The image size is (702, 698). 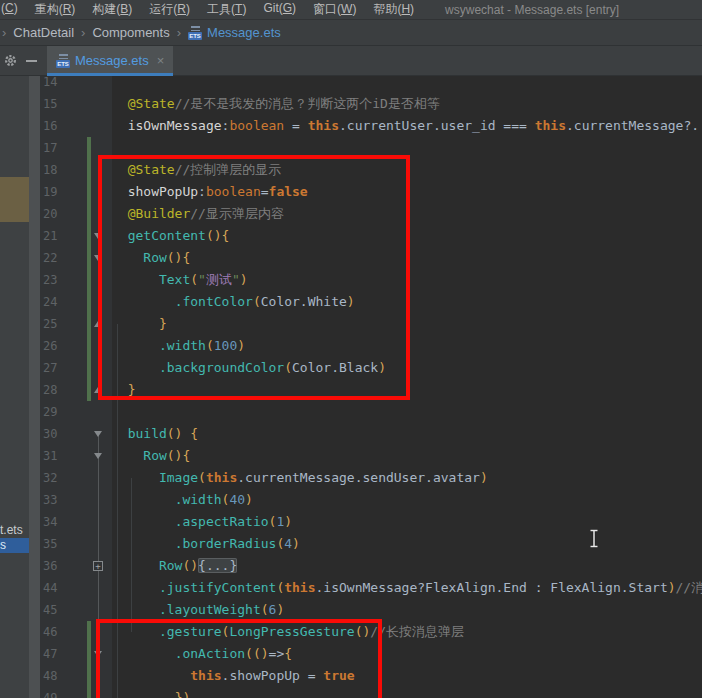 What do you see at coordinates (54, 258) in the screenshot?
I see `line-number: 22` at bounding box center [54, 258].